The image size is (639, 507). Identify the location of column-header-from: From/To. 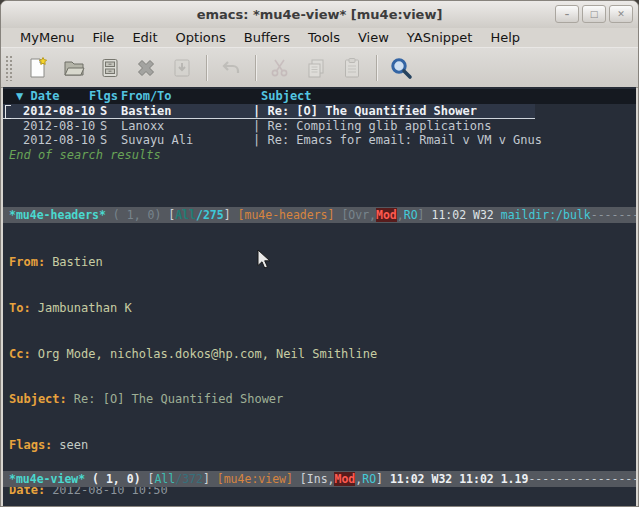
(191, 96).